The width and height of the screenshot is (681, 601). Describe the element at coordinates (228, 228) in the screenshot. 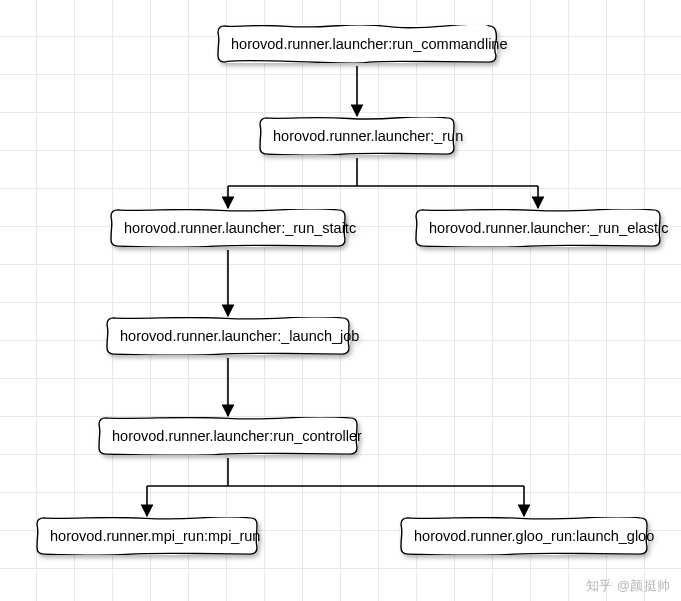

I see `node-run-static: horovod.runner.launcher:_run_staitc` at that location.